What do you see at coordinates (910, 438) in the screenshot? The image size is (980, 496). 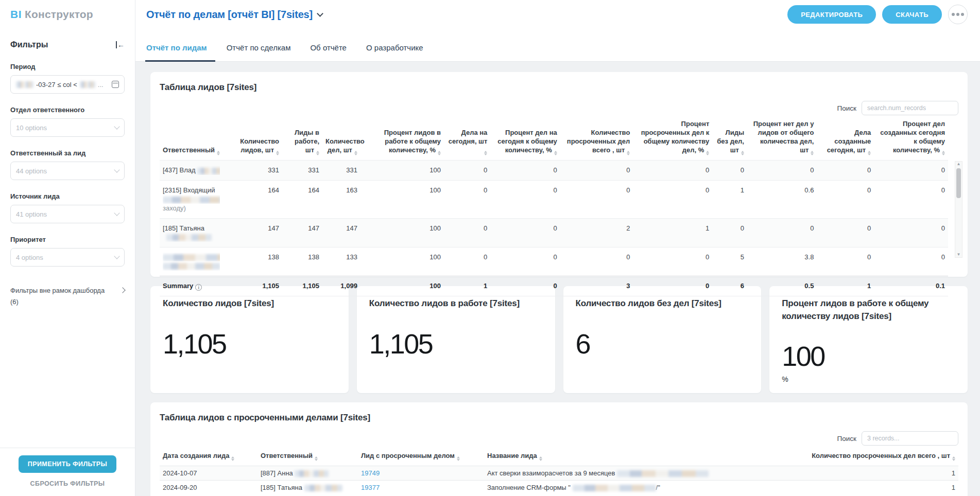 I see `overdue-search-input` at bounding box center [910, 438].